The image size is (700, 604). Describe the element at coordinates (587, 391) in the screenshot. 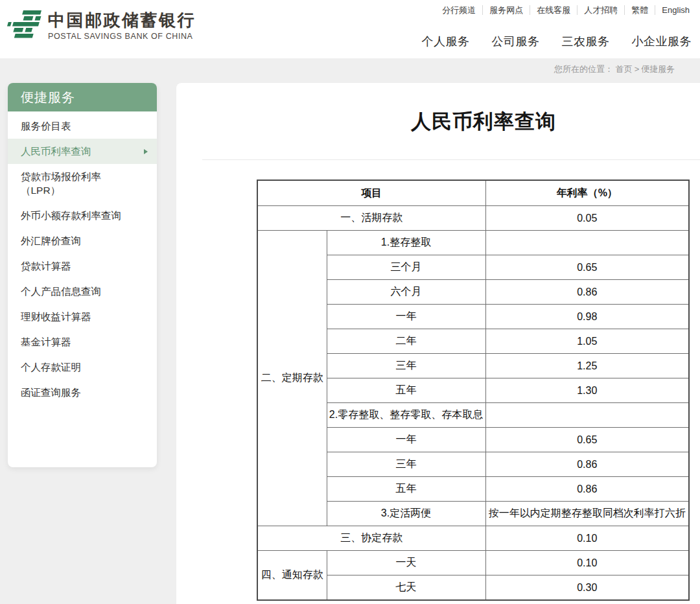

I see `rate-table-cell: 1.30` at that location.